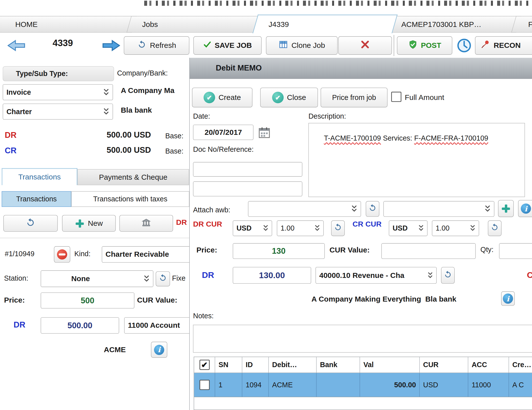 This screenshot has width=532, height=410. I want to click on header-select-cell, so click(205, 365).